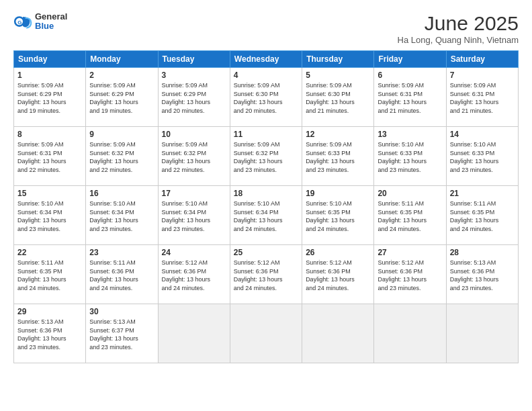 This screenshot has height=411, width=532. I want to click on day-cell: 29Sunrise: 5:13 AM Sunset: 6:36 PM Dayli…, so click(50, 334).